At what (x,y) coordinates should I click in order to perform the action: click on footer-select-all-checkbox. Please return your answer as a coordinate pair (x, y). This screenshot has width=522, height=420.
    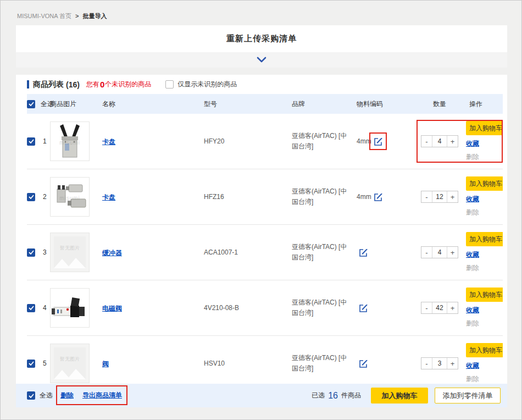
    Looking at the image, I should click on (31, 396).